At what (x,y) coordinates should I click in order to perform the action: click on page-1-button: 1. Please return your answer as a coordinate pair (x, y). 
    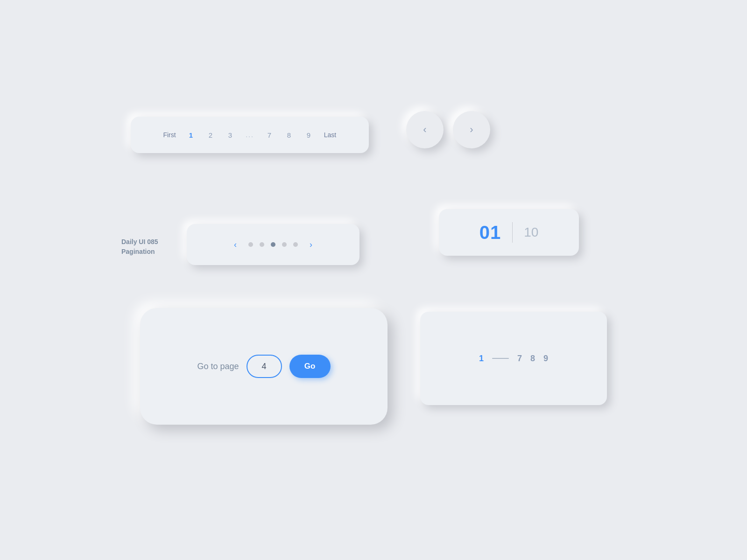
    Looking at the image, I should click on (191, 135).